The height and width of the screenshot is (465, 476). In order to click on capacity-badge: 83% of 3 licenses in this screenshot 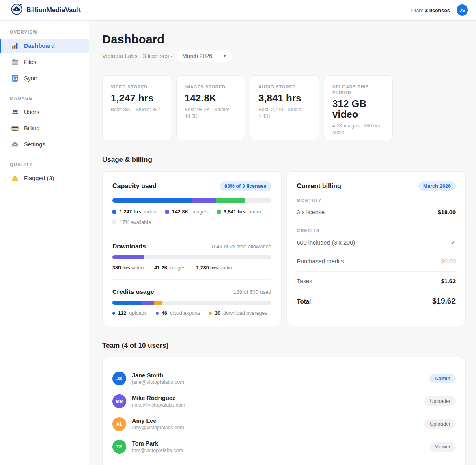, I will do `click(246, 186)`.